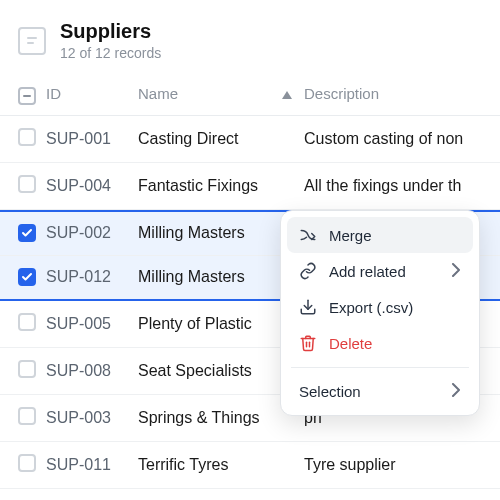 This screenshot has height=500, width=500. I want to click on link-icon, so click(308, 271).